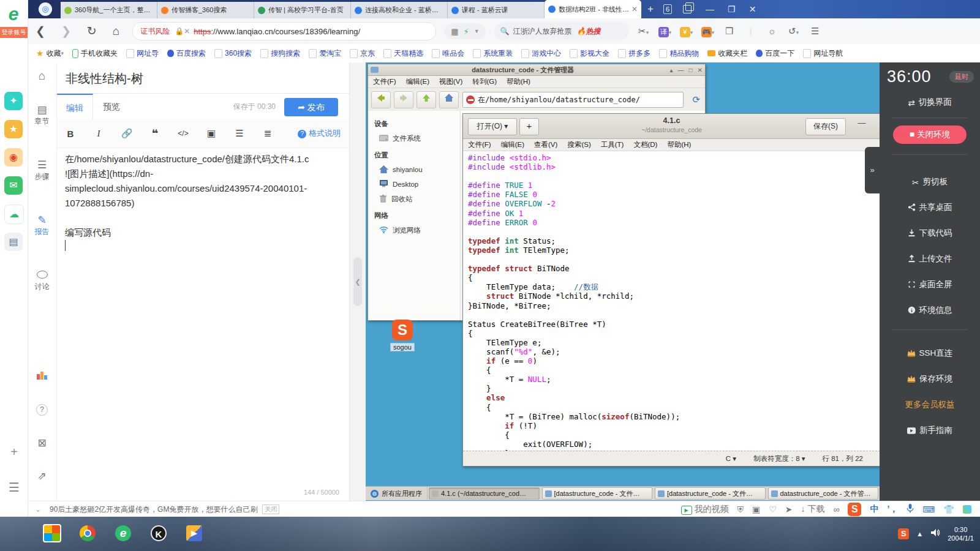 This screenshot has width=980, height=551. I want to click on bookmark-item: 精品购物, so click(679, 54).